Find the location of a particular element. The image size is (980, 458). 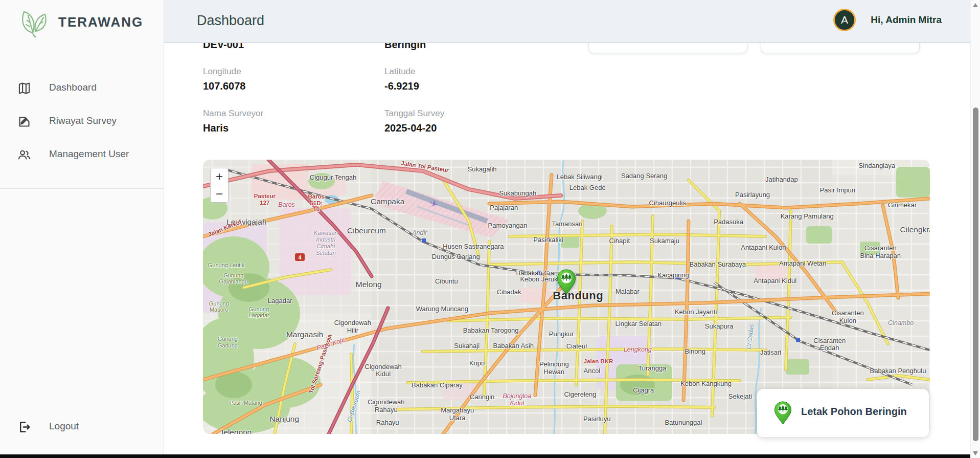

user-greeting: Hi, Admin Mitra is located at coordinates (906, 20).